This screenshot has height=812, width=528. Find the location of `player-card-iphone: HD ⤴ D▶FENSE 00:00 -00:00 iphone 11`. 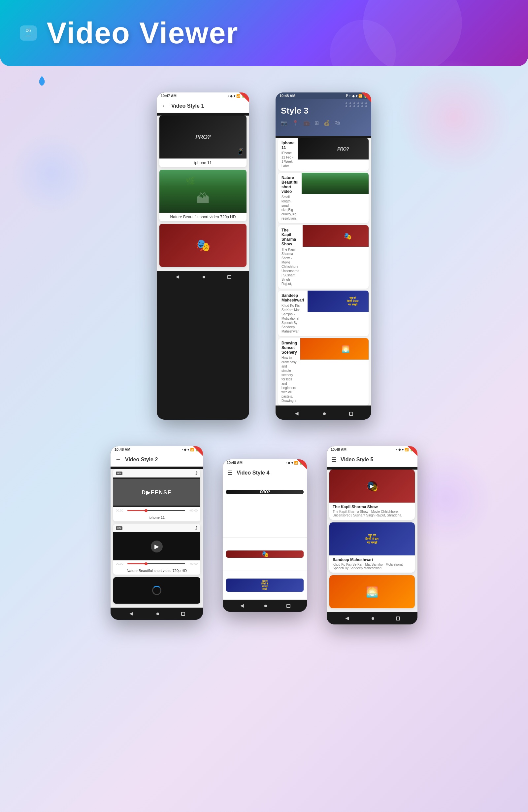

player-card-iphone: HD ⤴ D▶FENSE 00:00 -00:00 iphone 11 is located at coordinates (157, 495).